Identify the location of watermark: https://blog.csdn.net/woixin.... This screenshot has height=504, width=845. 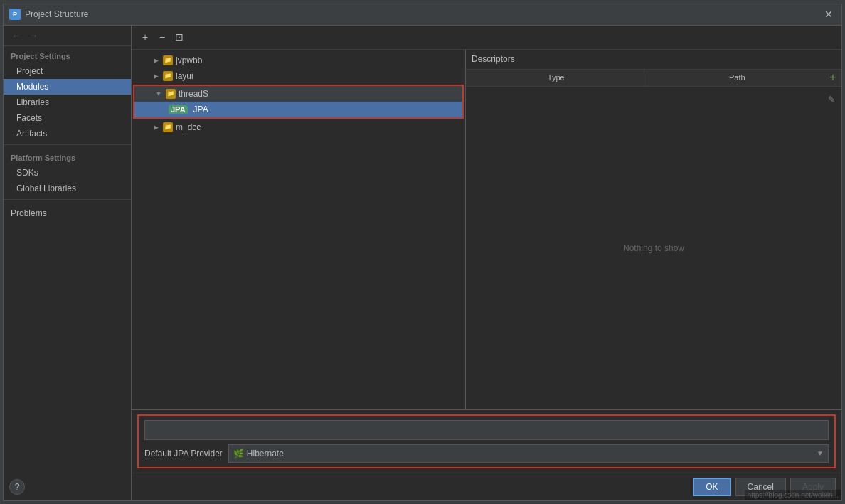
(793, 495).